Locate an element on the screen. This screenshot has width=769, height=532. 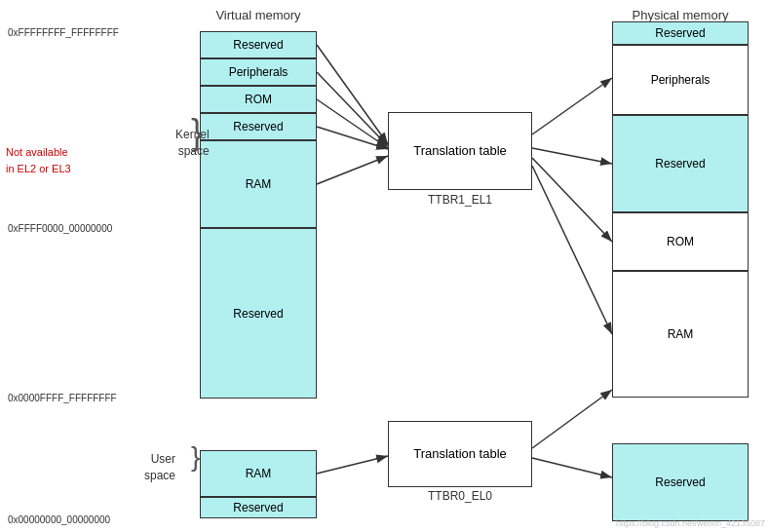
vm-reserved-mid: Reserved is located at coordinates (258, 314).